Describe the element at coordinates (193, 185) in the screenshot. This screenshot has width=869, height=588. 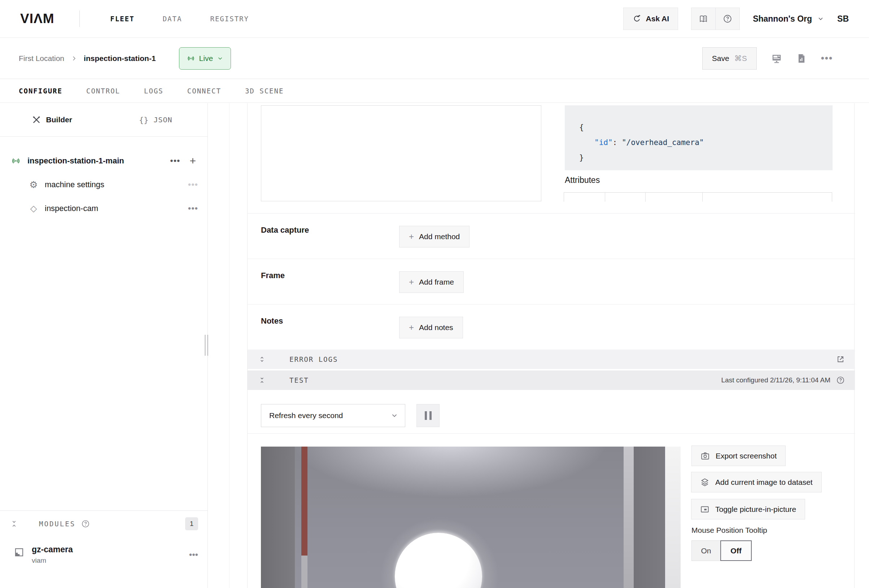
I see `machine-settings-ellipsis: •••` at that location.